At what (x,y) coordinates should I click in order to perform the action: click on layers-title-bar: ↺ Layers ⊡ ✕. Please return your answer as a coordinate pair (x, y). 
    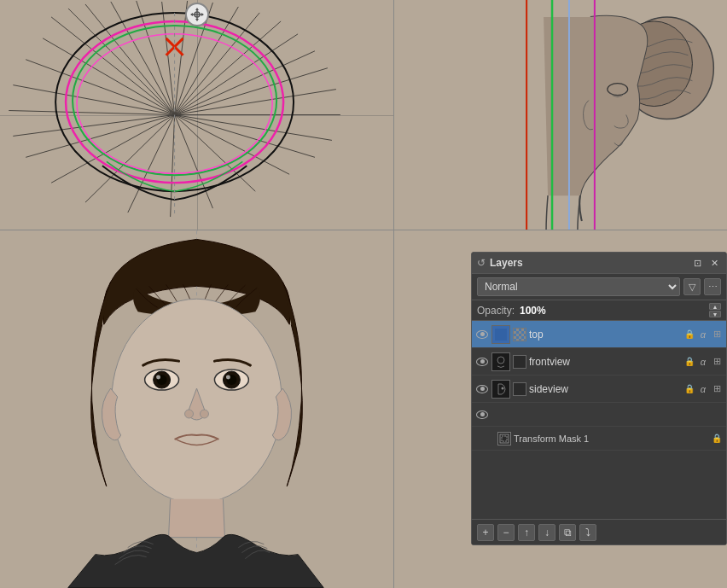
    Looking at the image, I should click on (599, 263).